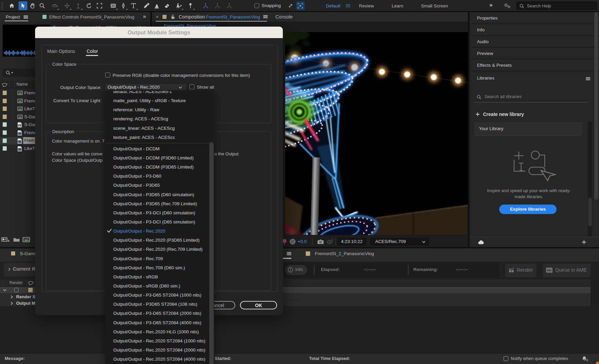 The height and width of the screenshot is (364, 599). I want to click on render-queue-tab-menu-icon, so click(289, 253).